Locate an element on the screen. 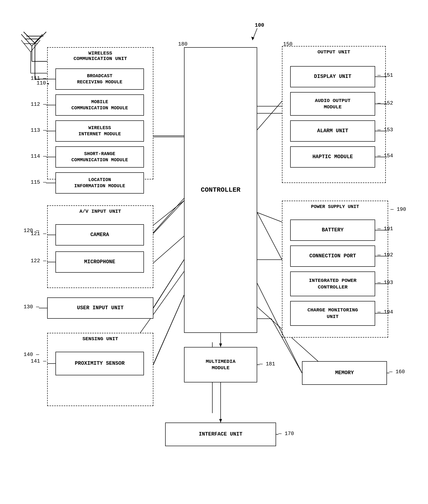 The height and width of the screenshot is (504, 428). wireless-internet-box: WIRELESSINTERNET MODULE is located at coordinates (100, 131).